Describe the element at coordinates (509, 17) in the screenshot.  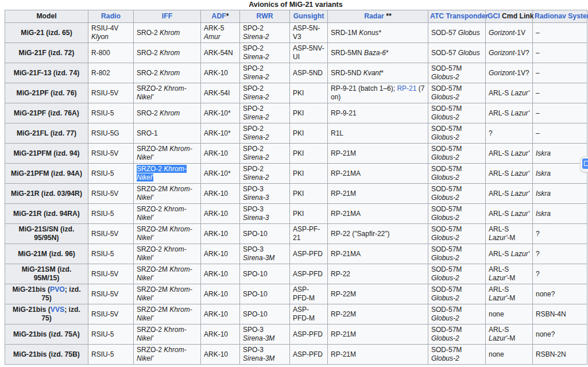
I see `column-header-gci-cmd-link: GCI Cmd Link` at that location.